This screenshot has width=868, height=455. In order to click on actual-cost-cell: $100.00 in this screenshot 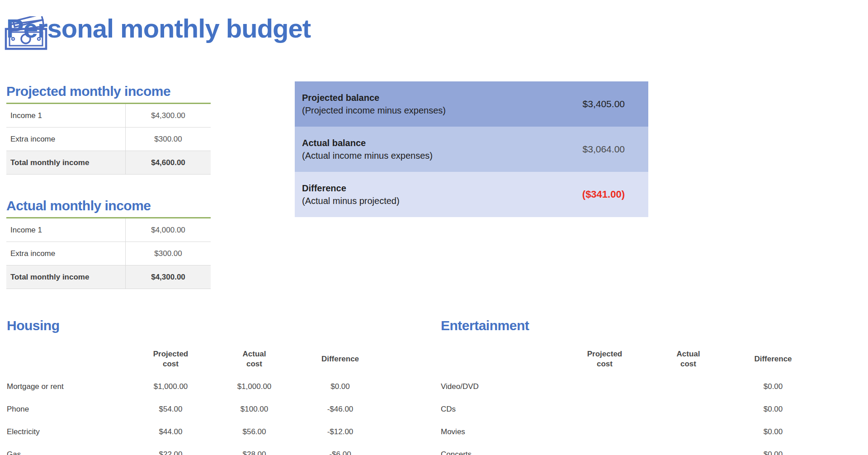, I will do `click(254, 409)`.